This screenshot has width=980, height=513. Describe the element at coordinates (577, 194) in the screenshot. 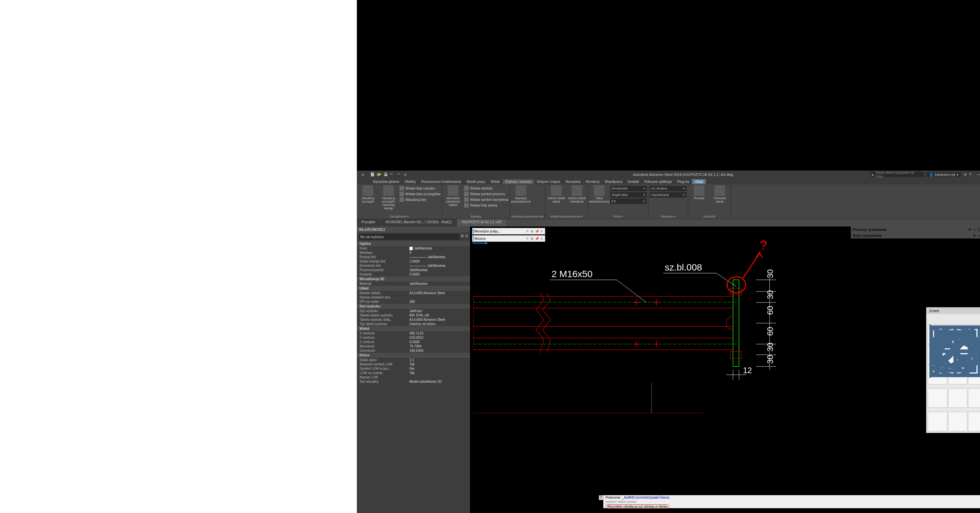

I see `ribbon-big-button: Utwórz widok odwołania` at that location.